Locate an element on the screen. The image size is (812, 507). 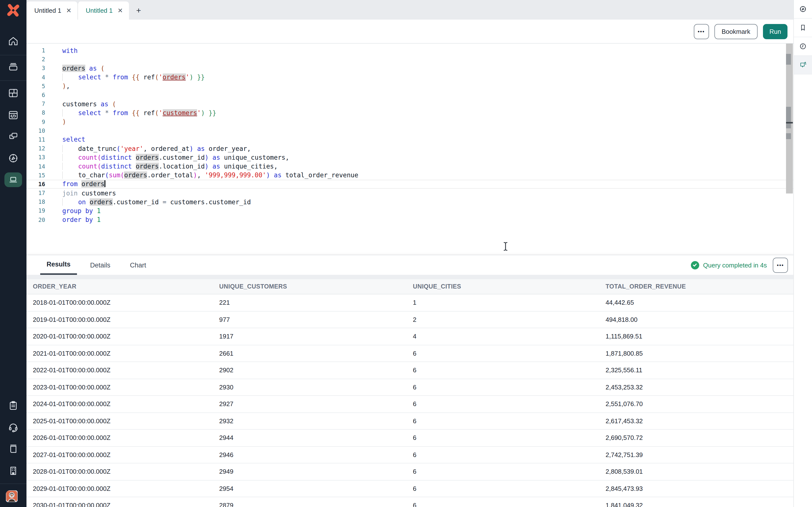
cursor-line-marker is located at coordinates (790, 123).